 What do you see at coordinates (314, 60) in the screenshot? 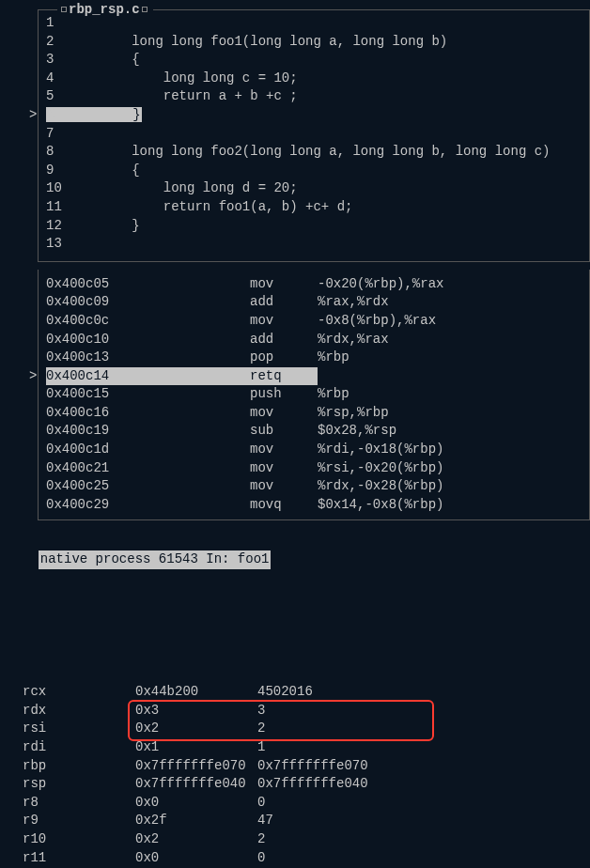
I see `source-line: 3 {` at bounding box center [314, 60].